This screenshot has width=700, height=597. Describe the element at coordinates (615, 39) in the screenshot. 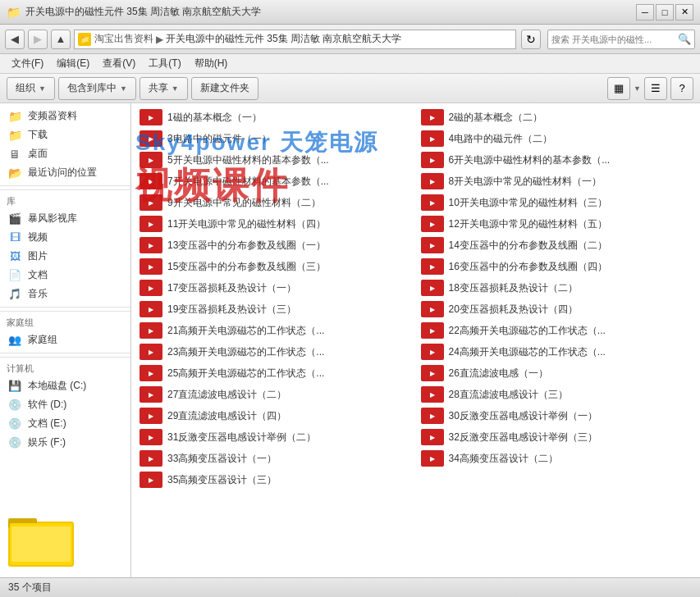

I see `search-input` at that location.